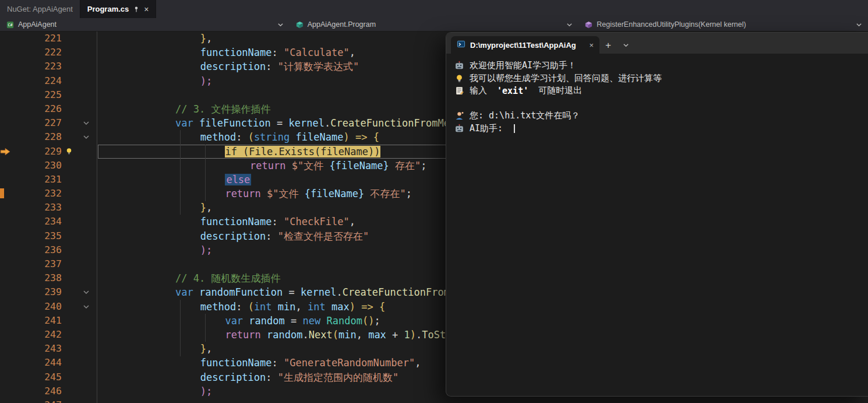 The image size is (868, 403). What do you see at coordinates (40, 9) in the screenshot?
I see `tab-nuget-appaiagent: NuGet: AppAiAgent` at bounding box center [40, 9].